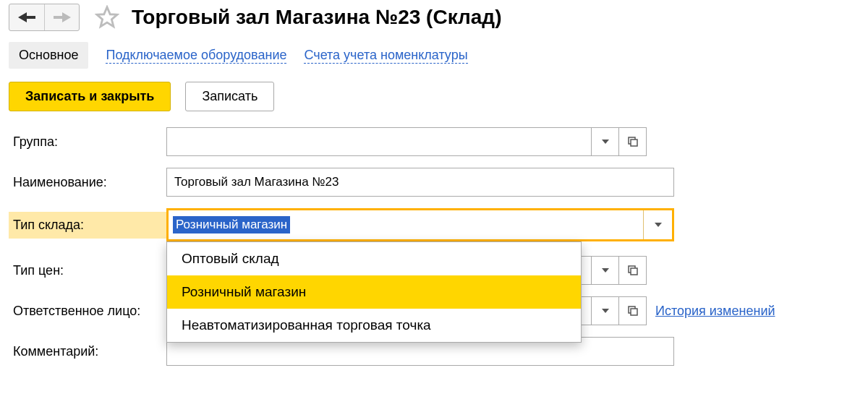  What do you see at coordinates (230, 97) in the screenshot?
I see `save-button: Записать` at bounding box center [230, 97].